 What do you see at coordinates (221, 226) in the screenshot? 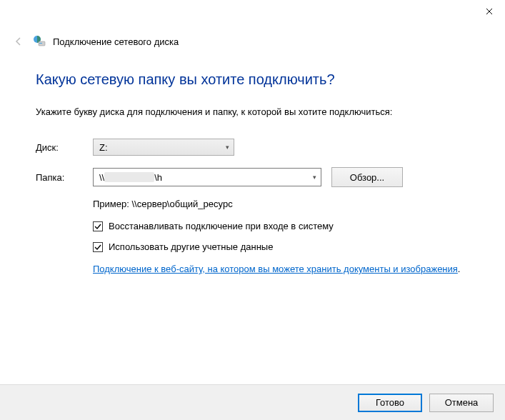
I see `reconnect-label: Восстанавливать подключение при входе в …` at bounding box center [221, 226].